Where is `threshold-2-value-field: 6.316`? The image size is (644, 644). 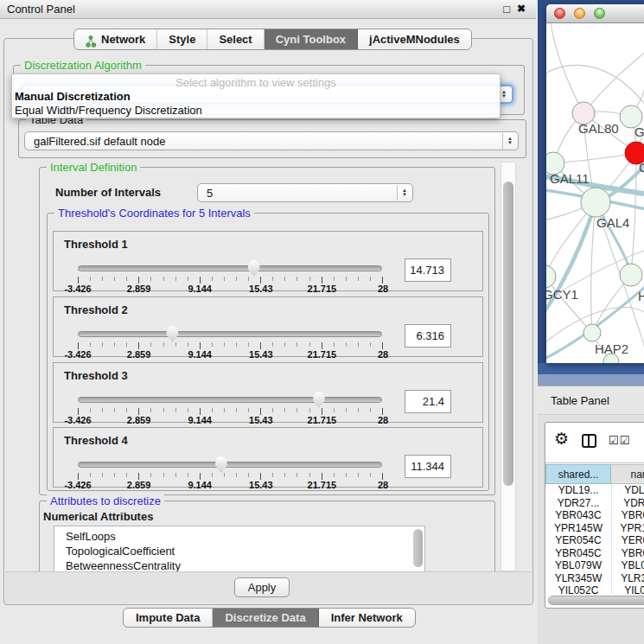 threshold-2-value-field: 6.316 is located at coordinates (428, 335).